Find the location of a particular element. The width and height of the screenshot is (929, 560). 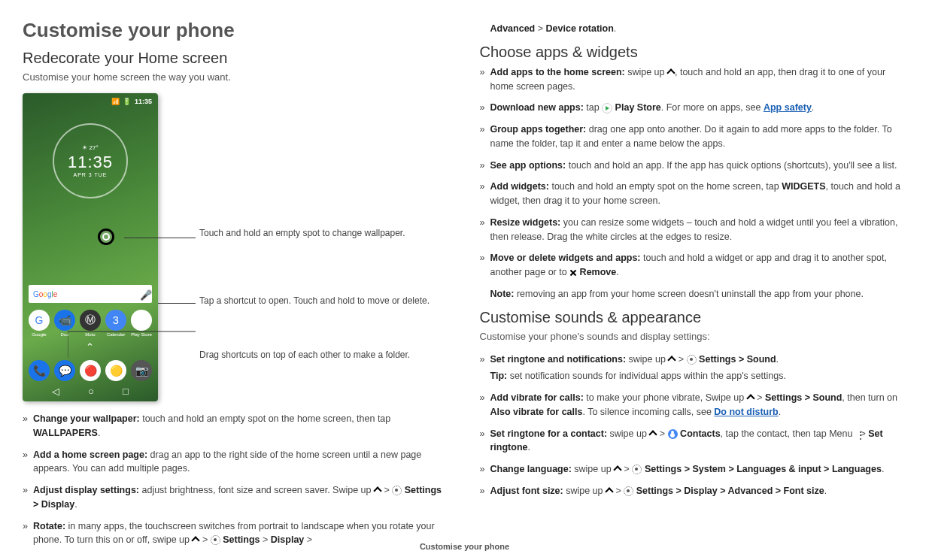

app-camera: 📷 is located at coordinates (141, 371).